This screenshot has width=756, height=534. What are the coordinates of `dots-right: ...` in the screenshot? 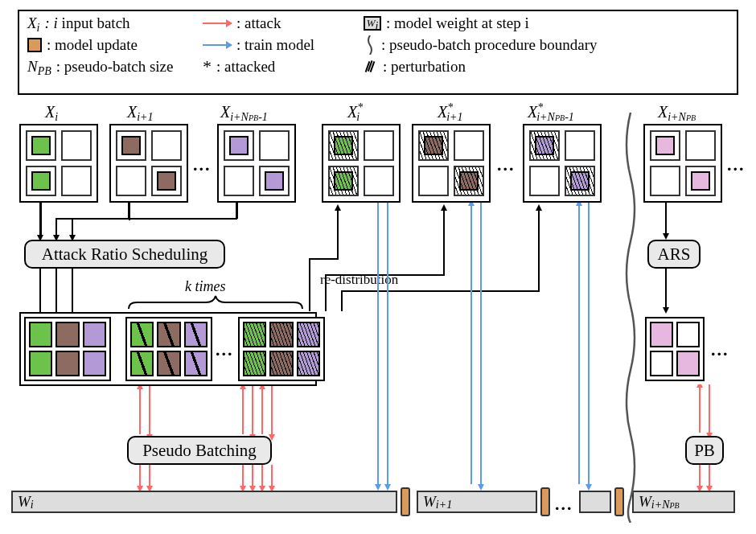 It's located at (721, 350).